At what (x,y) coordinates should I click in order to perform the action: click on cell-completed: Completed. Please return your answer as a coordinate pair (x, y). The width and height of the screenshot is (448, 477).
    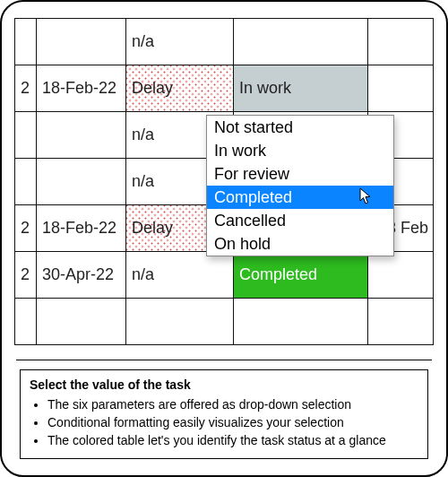
    Looking at the image, I should click on (301, 275).